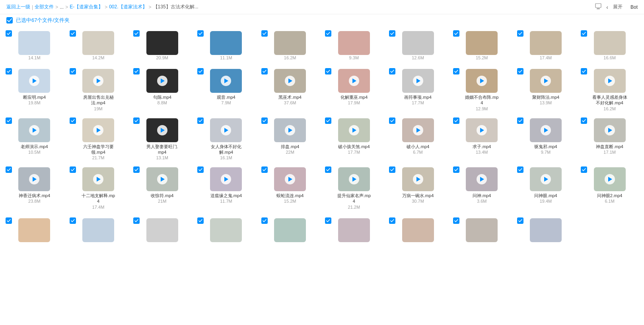 The image size is (644, 325). I want to click on select-all-checkbox, so click(10, 20).